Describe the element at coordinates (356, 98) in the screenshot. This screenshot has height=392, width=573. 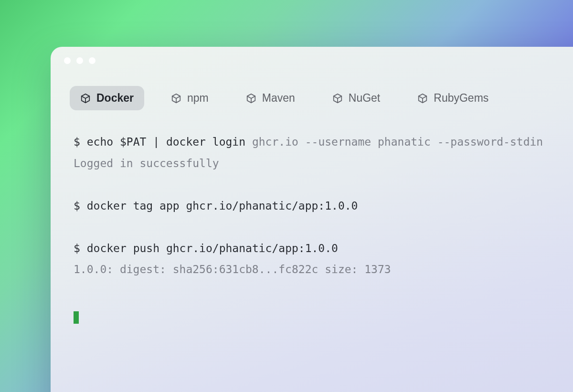
I see `tab-nuget: NuGet` at that location.